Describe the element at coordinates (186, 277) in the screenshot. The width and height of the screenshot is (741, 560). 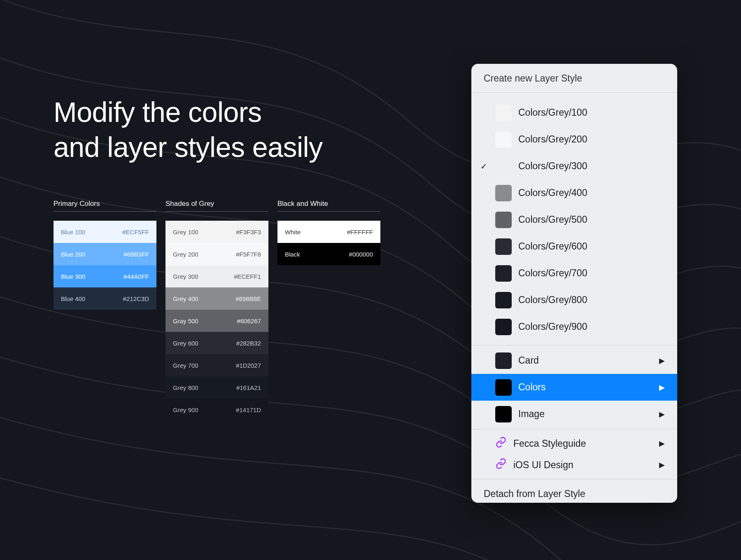
I see `swatch-name: Grey 300` at that location.